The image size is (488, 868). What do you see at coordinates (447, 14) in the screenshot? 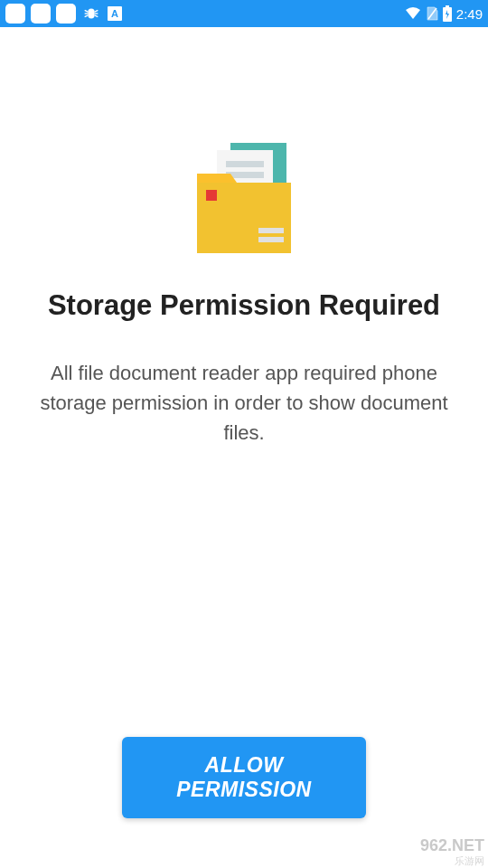
I see `battery-charging-icon` at bounding box center [447, 14].